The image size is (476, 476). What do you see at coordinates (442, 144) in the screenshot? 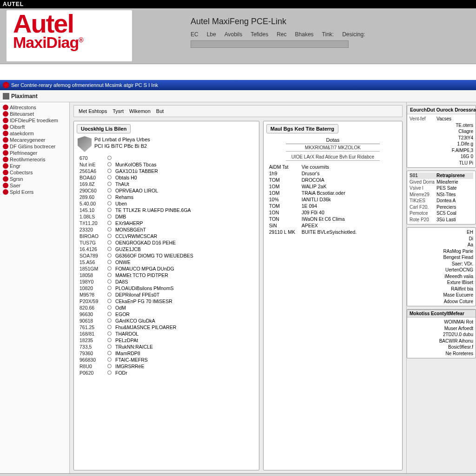
I see `list-item: 1.Dife.g` at bounding box center [442, 144].